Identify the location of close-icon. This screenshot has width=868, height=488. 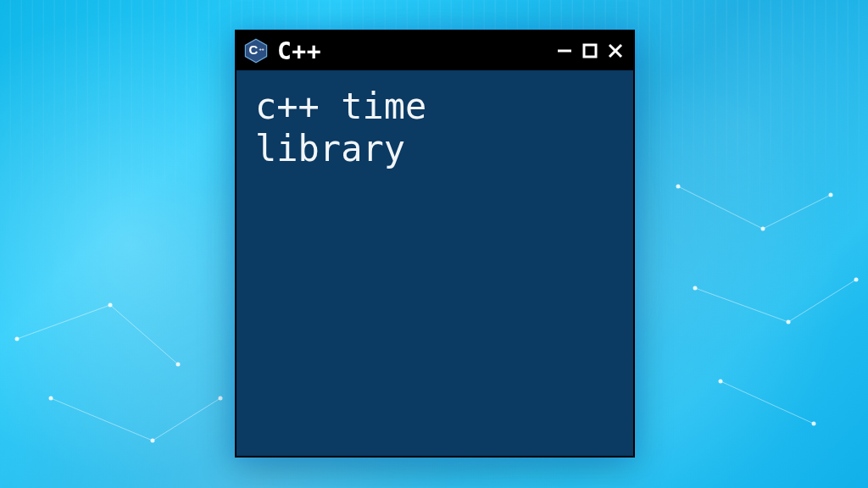
(615, 51).